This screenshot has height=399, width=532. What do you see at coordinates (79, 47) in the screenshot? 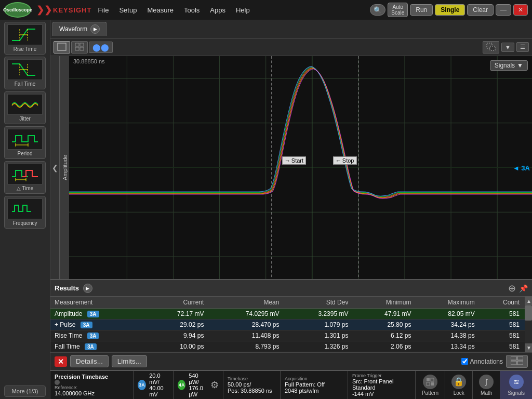
I see `grid-view-button` at bounding box center [79, 47].